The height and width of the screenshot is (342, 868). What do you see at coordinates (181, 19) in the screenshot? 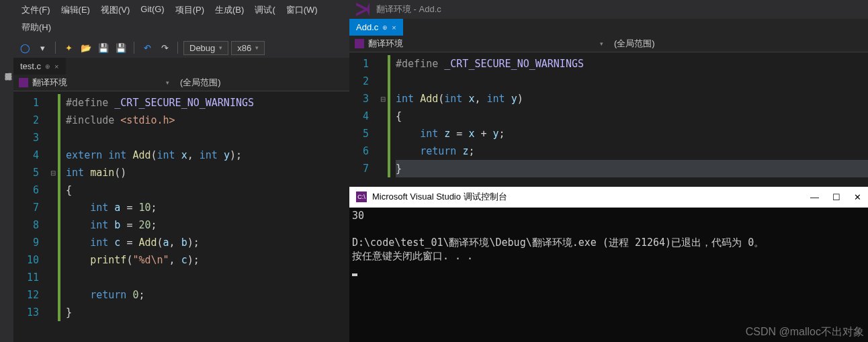
I see `menu-bar: 文件(F) 编辑(E) 视图(V) Git(G) 项目(P) 生成(B) 调试(…` at bounding box center [181, 19].